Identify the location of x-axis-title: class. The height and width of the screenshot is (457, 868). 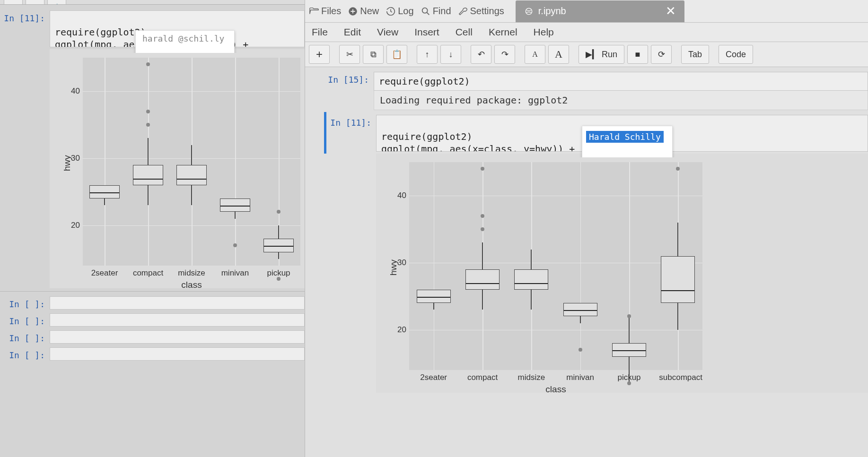
(192, 285).